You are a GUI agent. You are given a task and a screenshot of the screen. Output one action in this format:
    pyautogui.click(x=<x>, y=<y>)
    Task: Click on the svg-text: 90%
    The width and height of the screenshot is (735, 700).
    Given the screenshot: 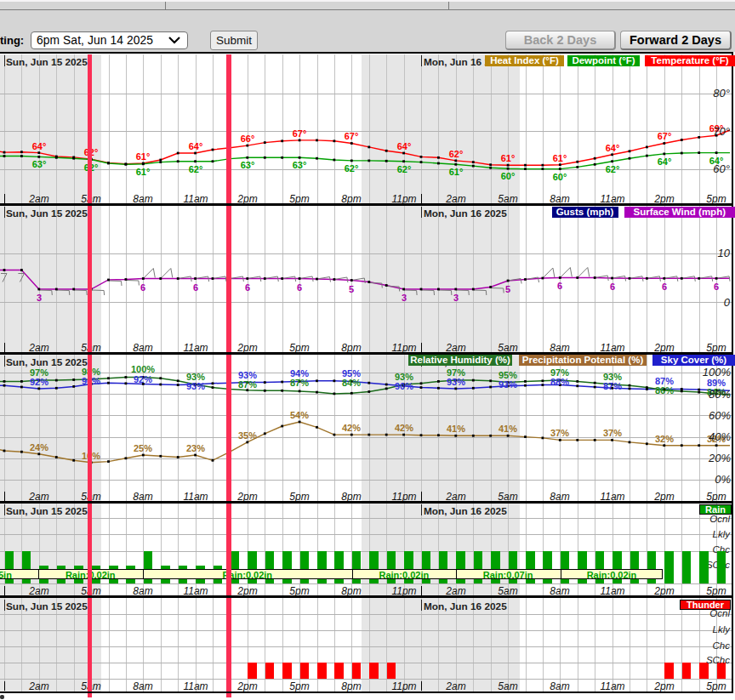 What is the action you would take?
    pyautogui.click(x=404, y=386)
    